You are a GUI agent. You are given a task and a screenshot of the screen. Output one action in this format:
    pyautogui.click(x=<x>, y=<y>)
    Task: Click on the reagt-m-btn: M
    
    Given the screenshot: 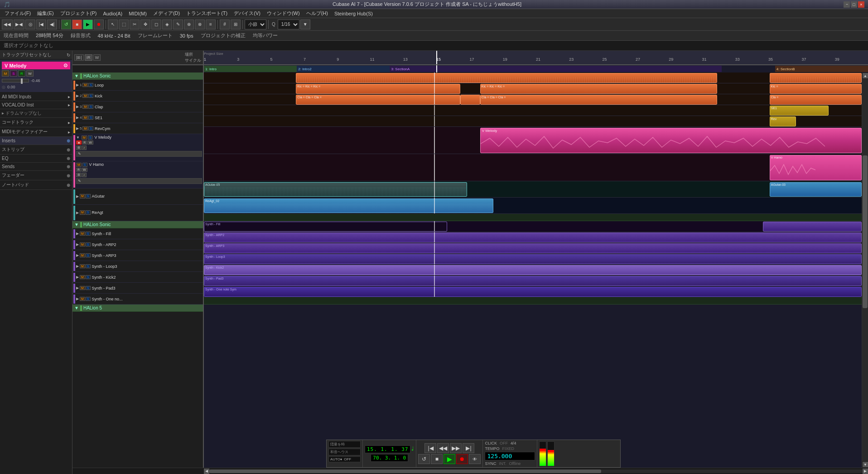 What is the action you would take?
    pyautogui.click(x=82, y=213)
    